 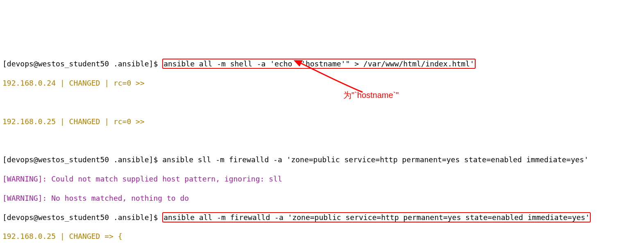 I want to click on command-3-box: ansible all -m firewalld -a 'zone=public…, so click(x=376, y=217).